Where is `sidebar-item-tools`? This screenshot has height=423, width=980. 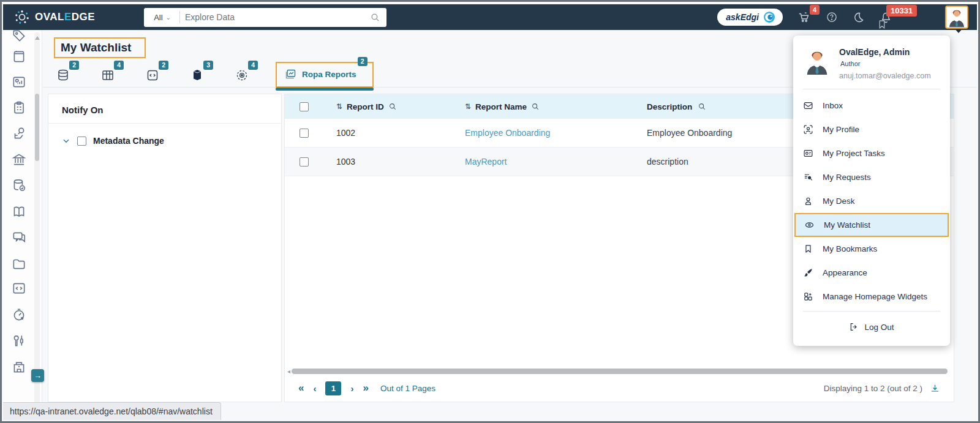 sidebar-item-tools is located at coordinates (20, 342).